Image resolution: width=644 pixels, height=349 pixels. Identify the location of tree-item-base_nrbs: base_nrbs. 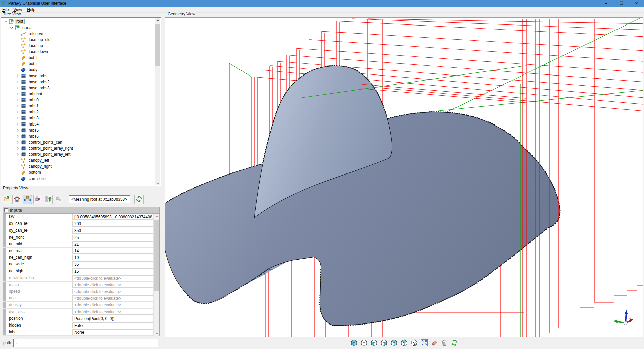
(78, 76).